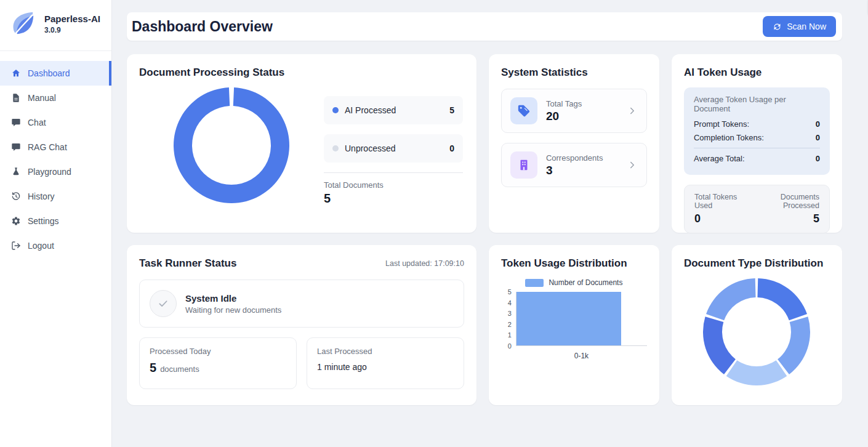  What do you see at coordinates (574, 73) in the screenshot?
I see `card-title: System Statistics` at bounding box center [574, 73].